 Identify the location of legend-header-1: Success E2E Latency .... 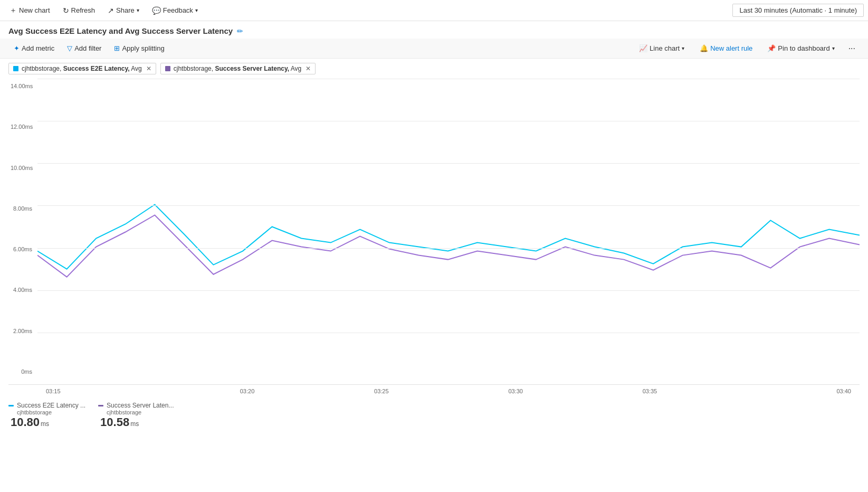
(47, 405).